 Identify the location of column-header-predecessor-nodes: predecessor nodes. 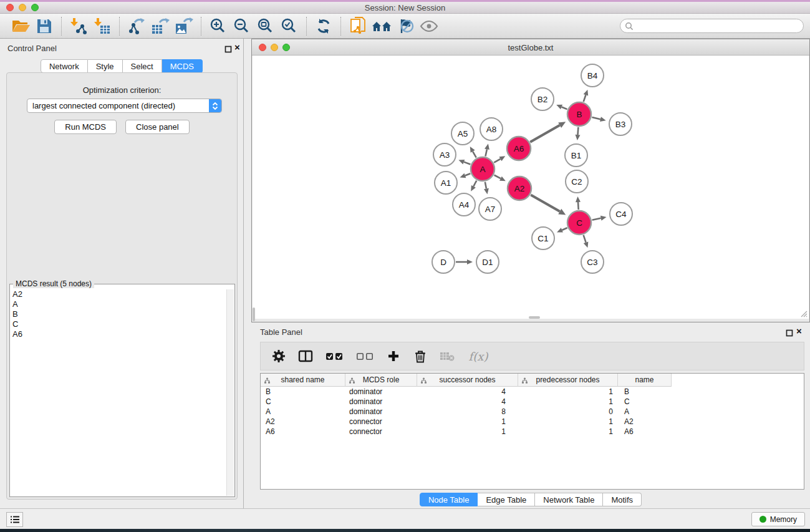
(568, 380).